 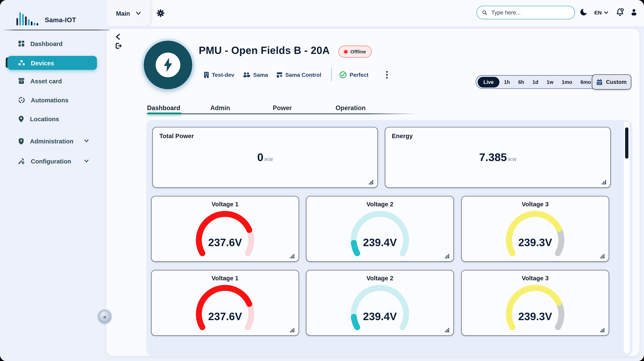 I want to click on tab-operation: Operation, so click(x=350, y=108).